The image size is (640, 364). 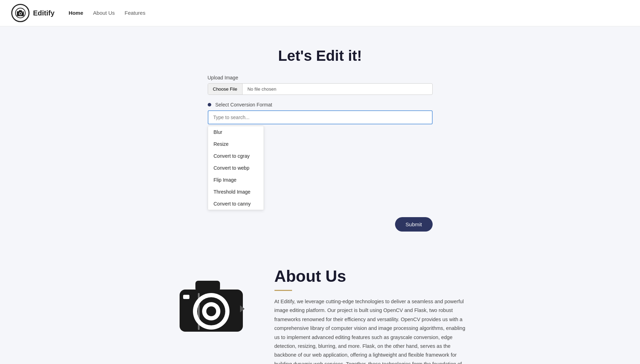 What do you see at coordinates (236, 168) in the screenshot?
I see `conversion-dropdown: Blur Resize Convert to cgray Convert to …` at bounding box center [236, 168].